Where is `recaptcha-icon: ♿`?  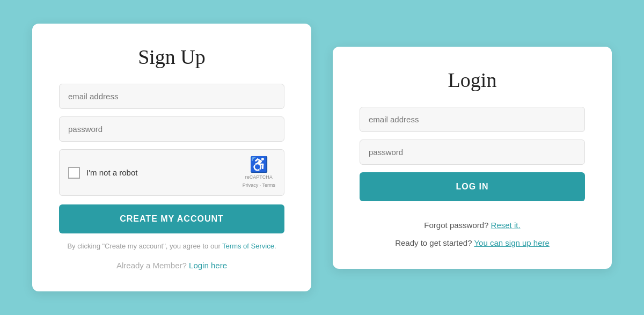 recaptcha-icon: ♿ is located at coordinates (259, 165).